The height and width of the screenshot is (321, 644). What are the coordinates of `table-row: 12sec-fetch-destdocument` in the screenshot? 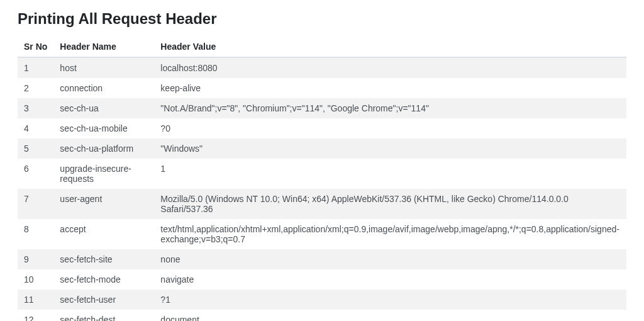 It's located at (322, 315).